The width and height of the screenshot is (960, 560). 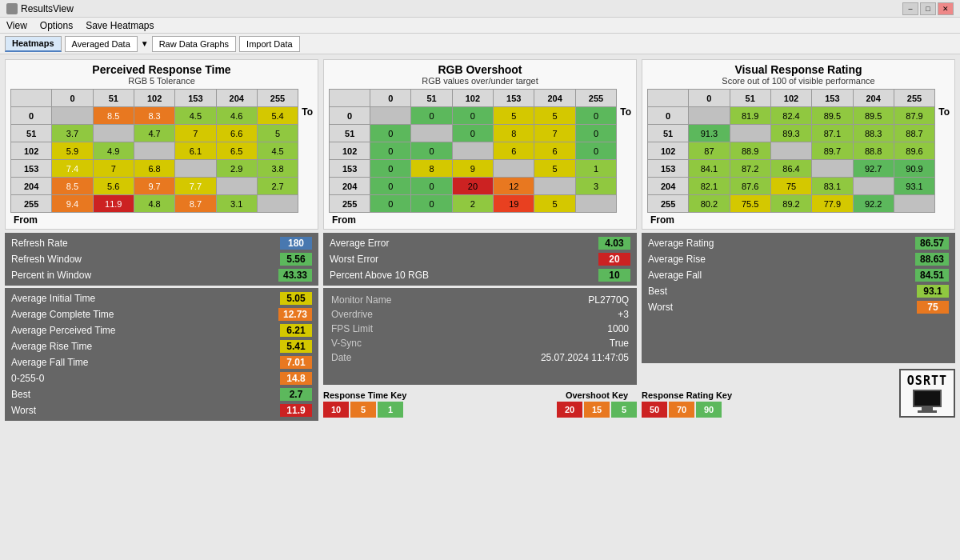 I want to click on worst-right-row: Worst 75, so click(x=798, y=307).